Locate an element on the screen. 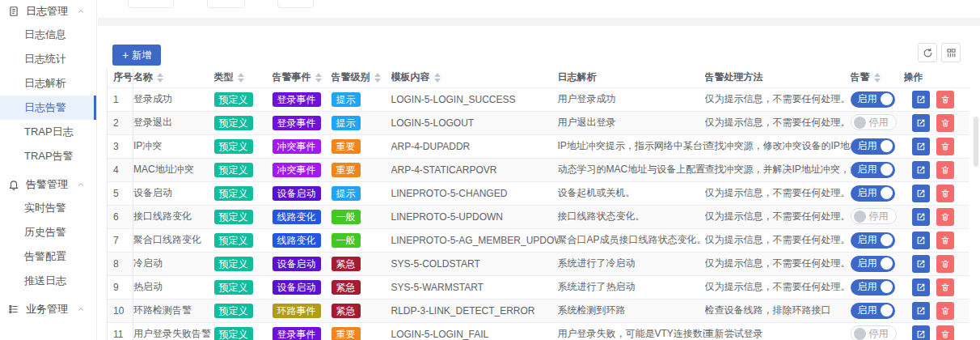  type-badge: 预定义 is located at coordinates (234, 100).